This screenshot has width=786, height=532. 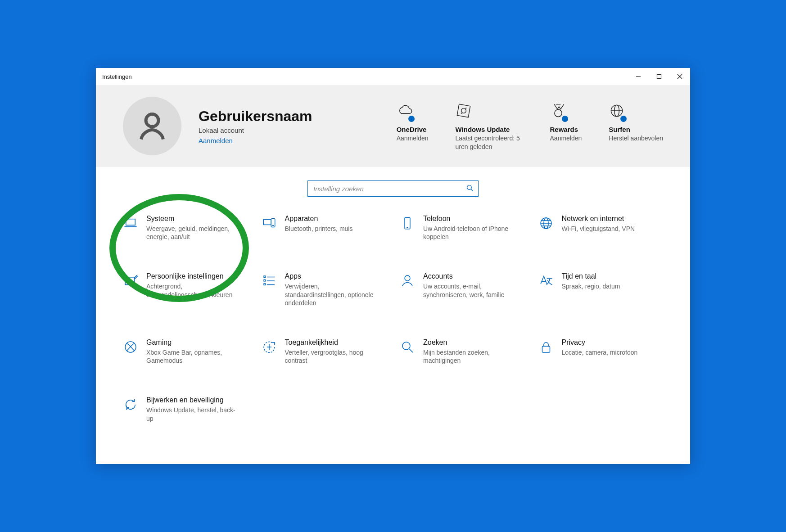 What do you see at coordinates (324, 228) in the screenshot?
I see `category-devices: Apparaten Bluetooth, printers, muis` at bounding box center [324, 228].